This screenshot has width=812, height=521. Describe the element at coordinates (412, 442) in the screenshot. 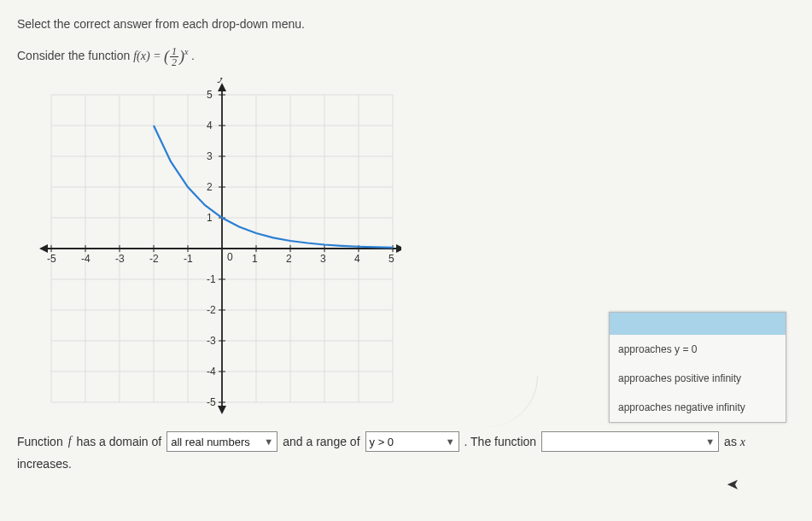

I see `range-dropdown: y > 0 ▼` at that location.